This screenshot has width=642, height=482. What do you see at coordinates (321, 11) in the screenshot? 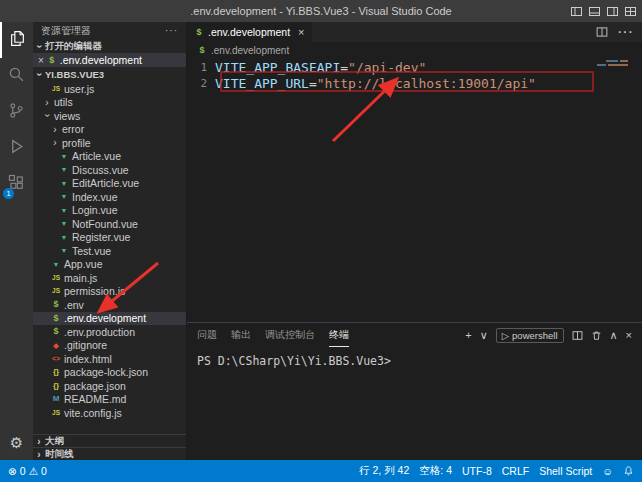
I see `title-bar: .env.development - Yi.BBS.Vue3 - Visual …` at bounding box center [321, 11].